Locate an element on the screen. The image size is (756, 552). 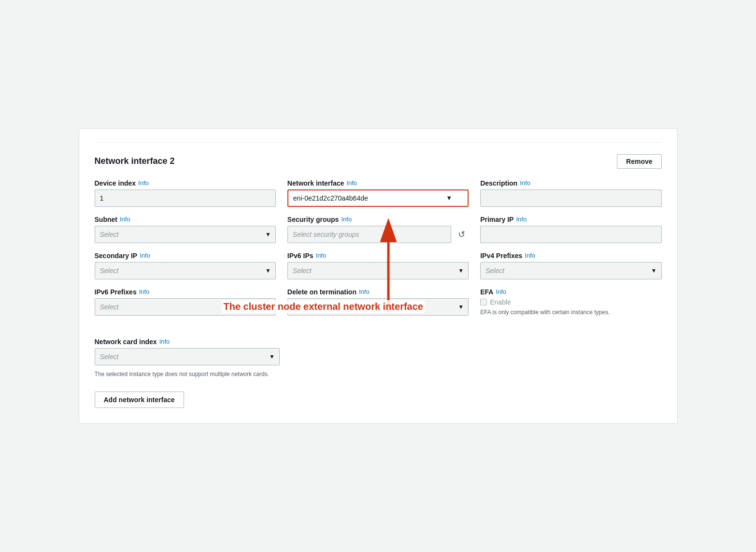
ipv4-prefixes-label: IPv4 Prefixes Info is located at coordinates (571, 256).